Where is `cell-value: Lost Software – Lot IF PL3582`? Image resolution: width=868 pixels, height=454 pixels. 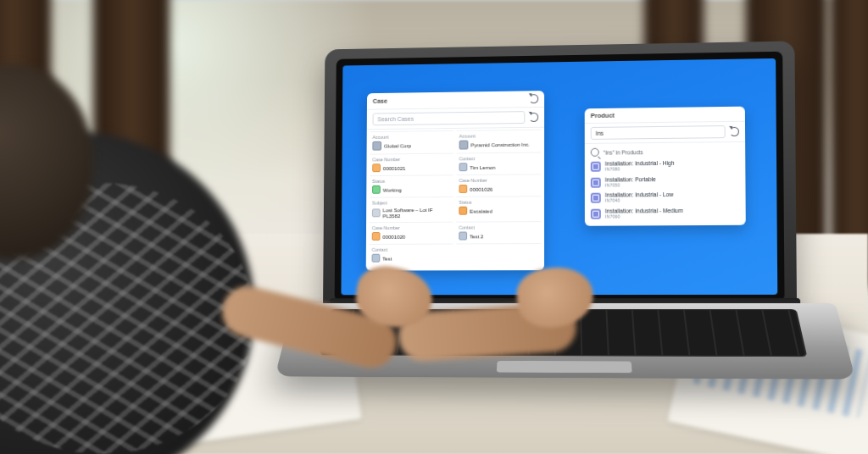
cell-value: Lost Software – Lot IF PL3582 is located at coordinates (416, 213).